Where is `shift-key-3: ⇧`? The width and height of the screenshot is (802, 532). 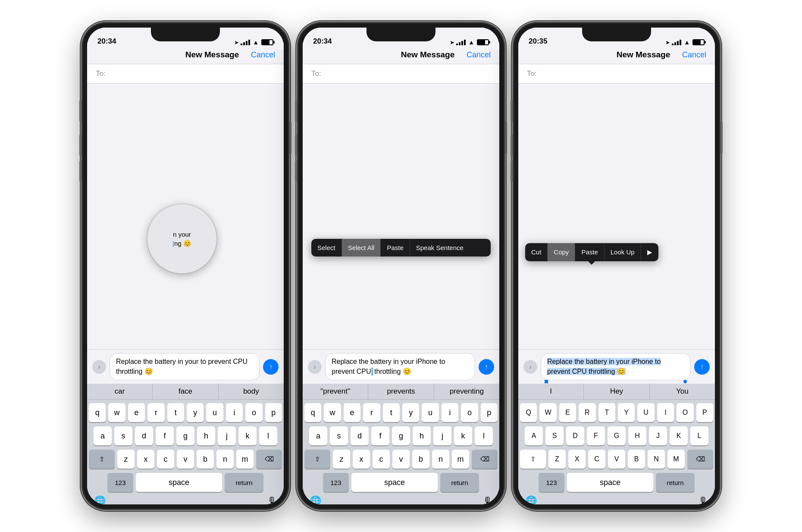 shift-key-3: ⇧ is located at coordinates (533, 459).